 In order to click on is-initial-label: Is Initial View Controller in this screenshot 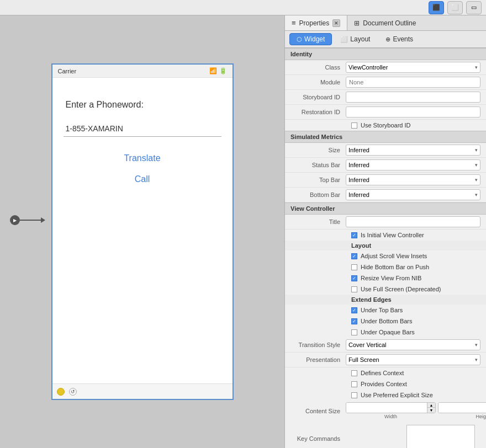, I will do `click(392, 235)`.